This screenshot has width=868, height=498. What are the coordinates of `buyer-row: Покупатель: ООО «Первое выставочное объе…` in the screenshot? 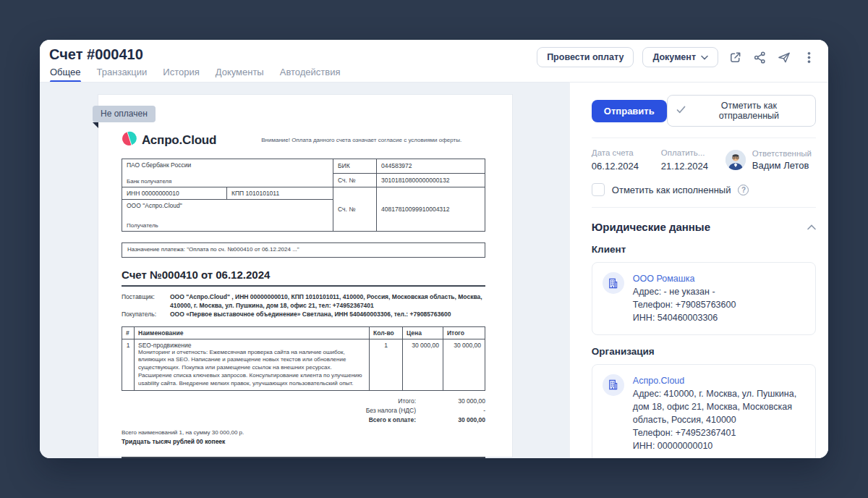 It's located at (304, 315).